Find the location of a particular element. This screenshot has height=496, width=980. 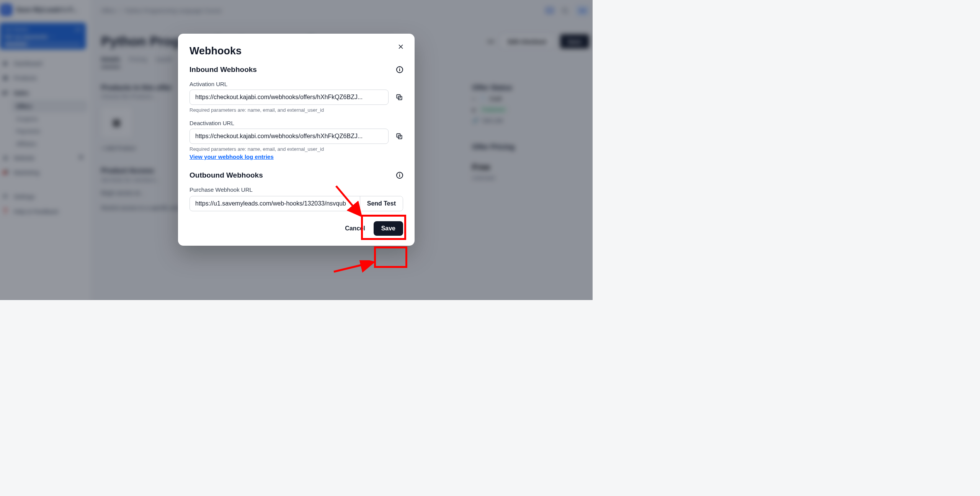

purchase-url-input: https://u1.savemyleads.com/web-hooks/132… is located at coordinates (275, 204).